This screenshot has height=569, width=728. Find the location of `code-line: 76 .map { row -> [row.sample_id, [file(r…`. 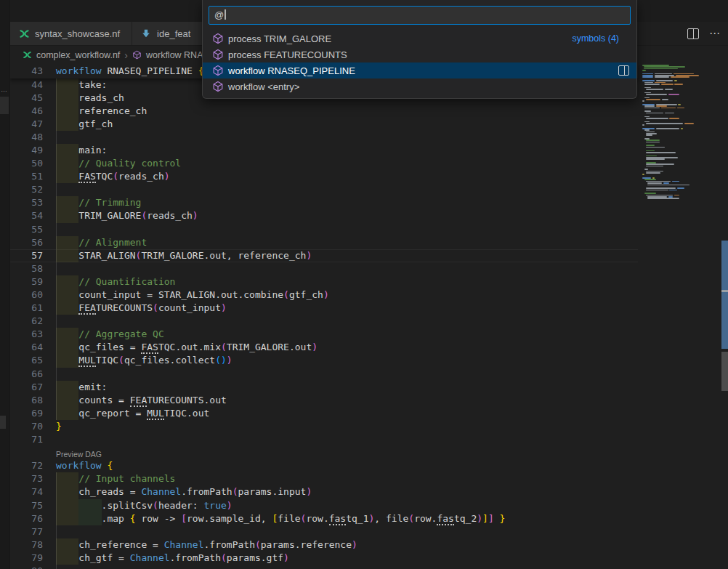

code-line: 76 .map { row -> [row.sample_id, [file(r… is located at coordinates (324, 519).